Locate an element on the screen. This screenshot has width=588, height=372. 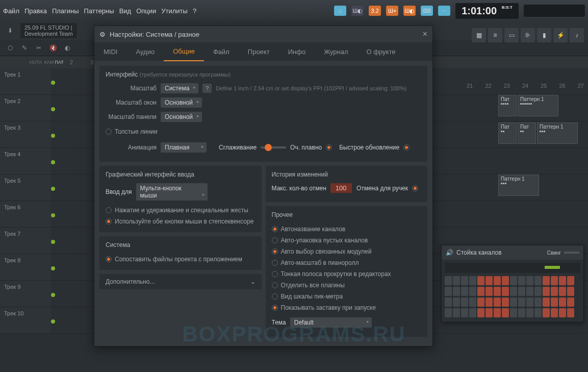
peak-scale-toggle: Вид шкалы пик-метра is located at coordinates (347, 296).